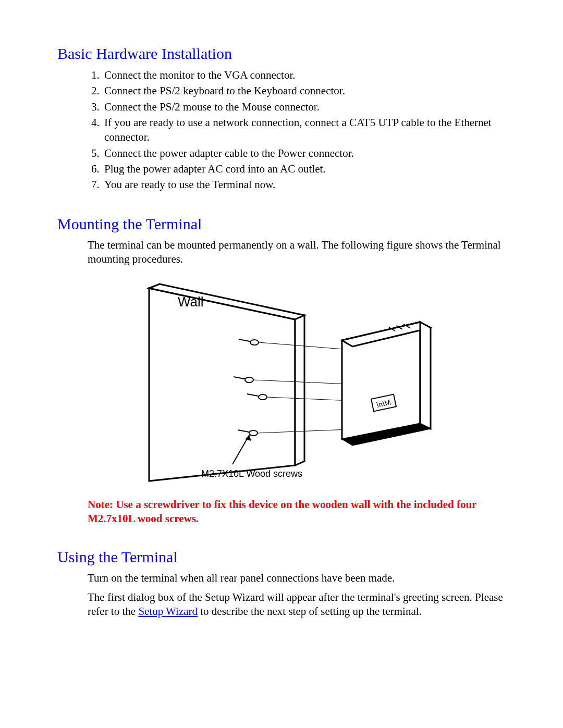 The image size is (563, 728). Describe the element at coordinates (307, 169) in the screenshot. I see `list-item: Plug the power adapter AC cord into an A…` at that location.